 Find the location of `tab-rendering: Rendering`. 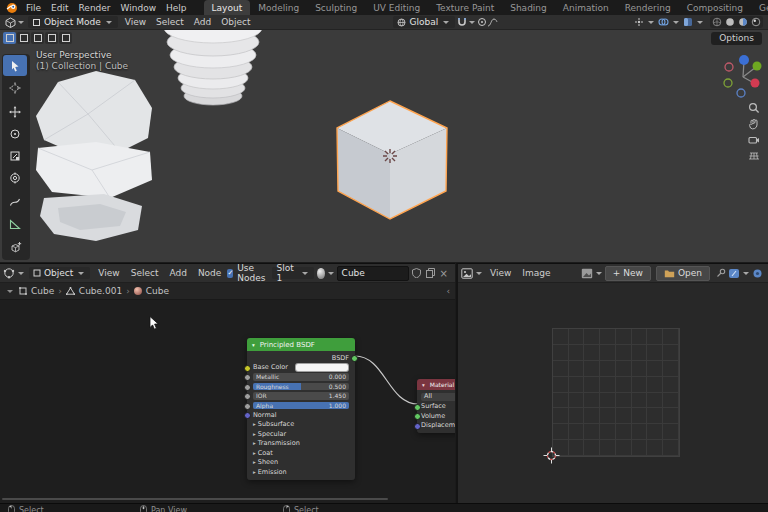

tab-rendering: Rendering is located at coordinates (648, 8).